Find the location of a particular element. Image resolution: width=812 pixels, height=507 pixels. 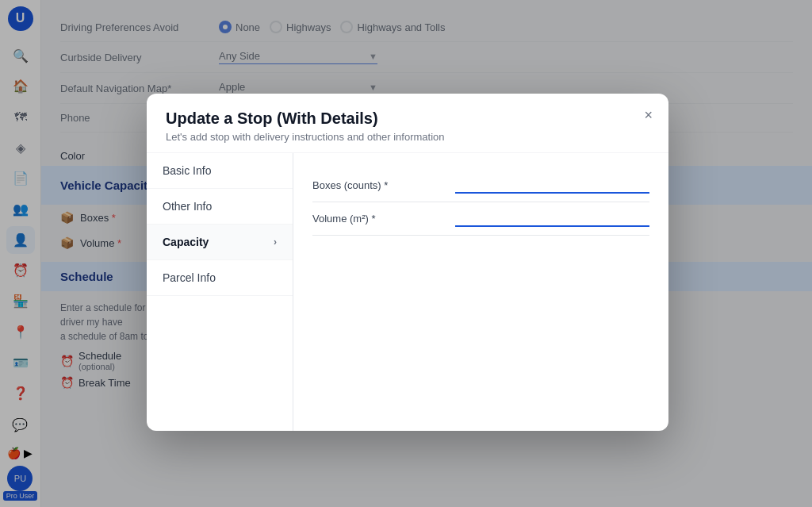

tab-capacity-arrow-icon: › is located at coordinates (275, 242).